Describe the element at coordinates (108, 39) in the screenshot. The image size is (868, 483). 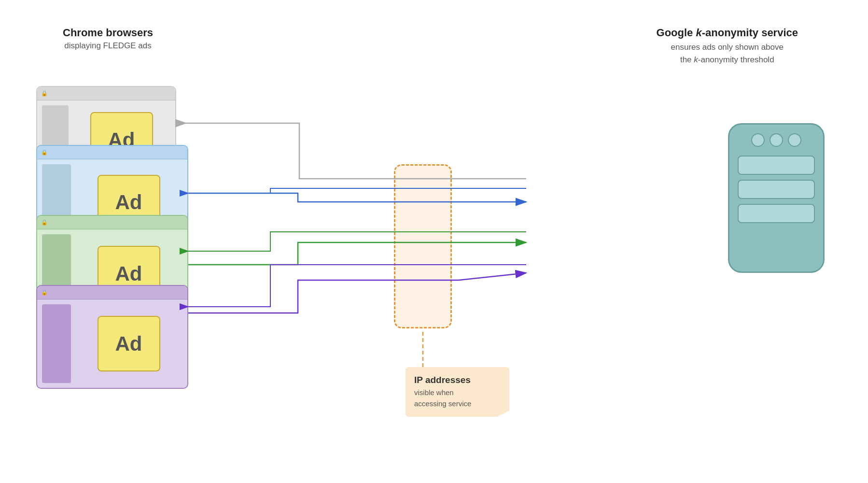
I see `header-left: Chrome browsers displaying FLEDGE ads` at that location.